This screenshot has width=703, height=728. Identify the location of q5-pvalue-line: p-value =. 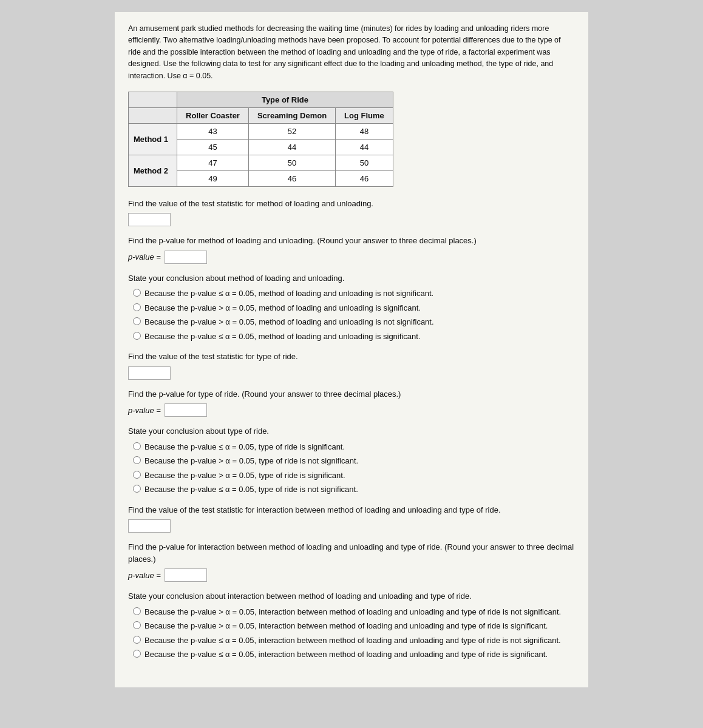
(352, 410).